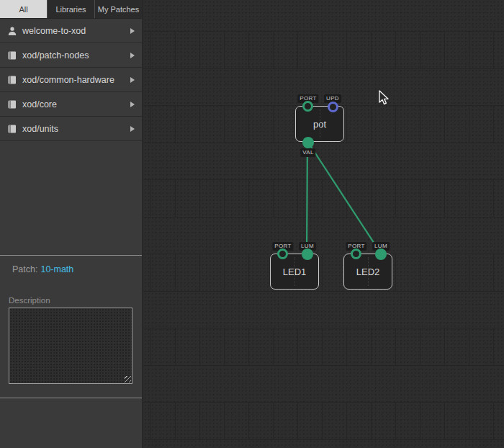 This screenshot has width=504, height=448. I want to click on sidebar-item-xod-units: xod/units, so click(71, 129).